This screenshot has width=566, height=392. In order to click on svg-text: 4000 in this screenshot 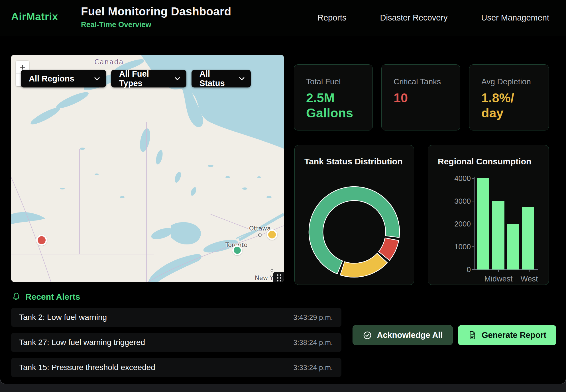, I will do `click(463, 178)`.